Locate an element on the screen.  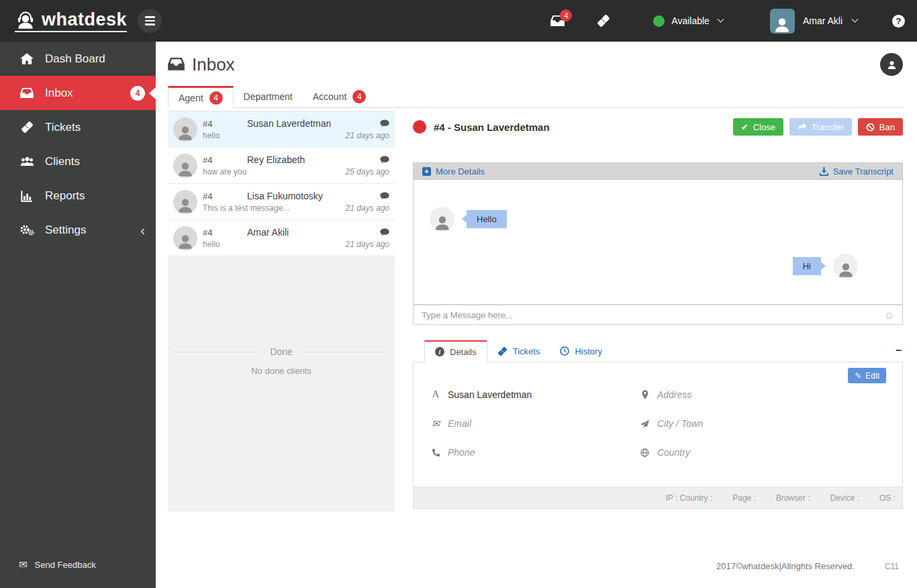
status-dot-icon is located at coordinates (659, 21).